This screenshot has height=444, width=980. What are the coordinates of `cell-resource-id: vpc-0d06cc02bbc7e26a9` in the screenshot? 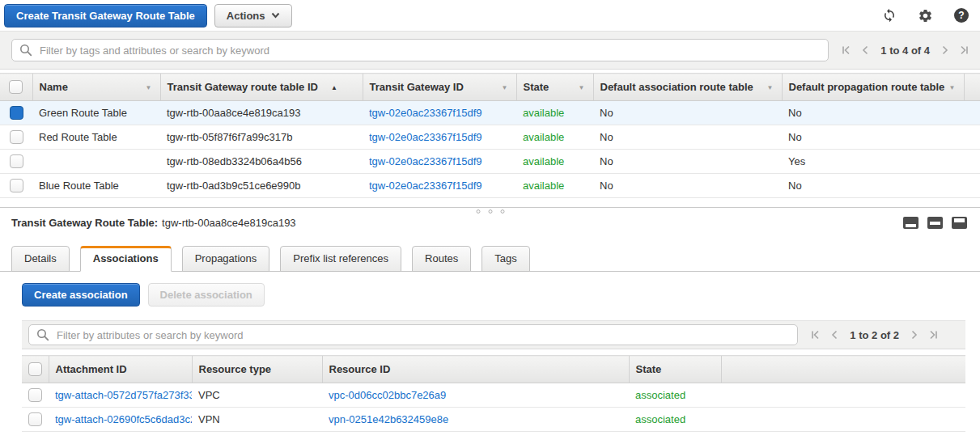 It's located at (476, 395).